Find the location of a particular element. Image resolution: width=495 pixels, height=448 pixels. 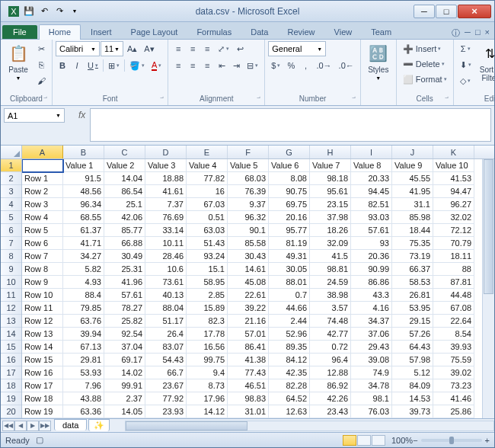

align-middle-icon: ≡ is located at coordinates (193, 49).